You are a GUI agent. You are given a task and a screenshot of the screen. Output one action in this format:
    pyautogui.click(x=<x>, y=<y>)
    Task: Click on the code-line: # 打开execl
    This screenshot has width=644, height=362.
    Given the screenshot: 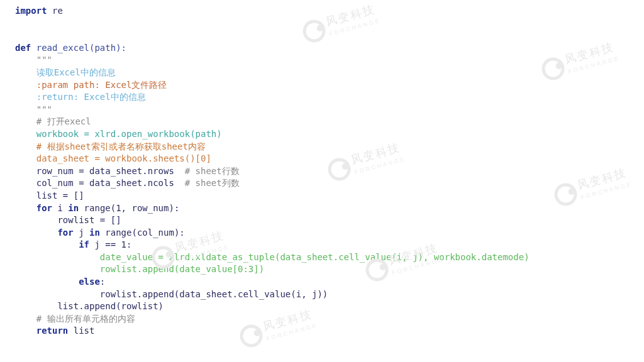 What is the action you would take?
    pyautogui.click(x=53, y=121)
    